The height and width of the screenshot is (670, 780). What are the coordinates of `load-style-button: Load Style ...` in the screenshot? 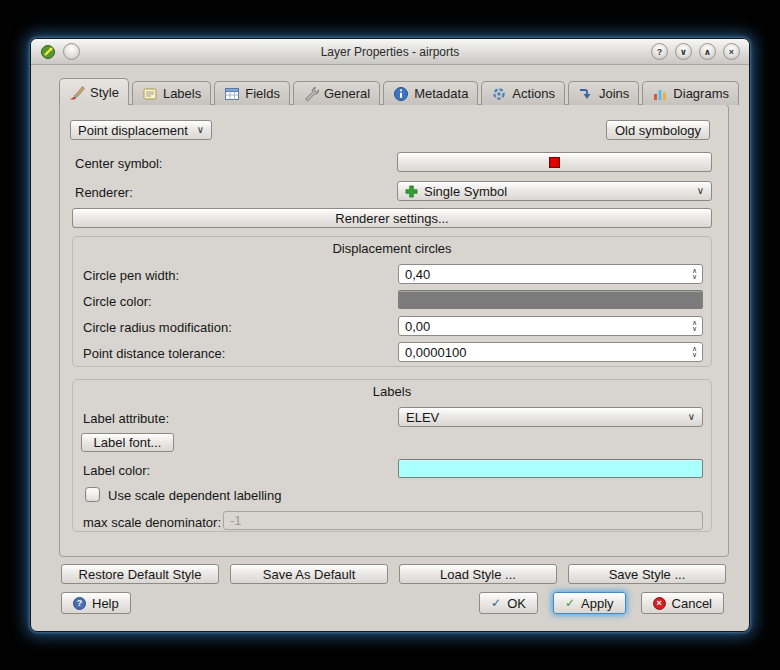 It's located at (478, 574).